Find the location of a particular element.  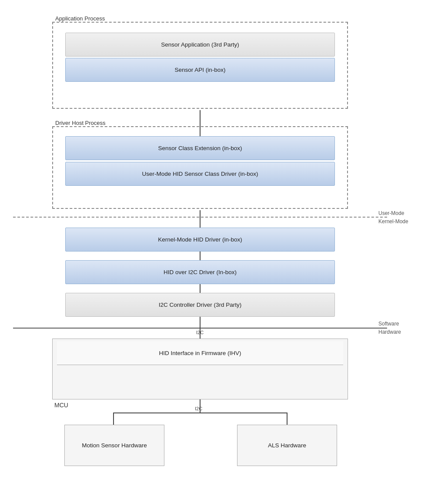

als-hardware-label: ALS Hardware is located at coordinates (287, 446).